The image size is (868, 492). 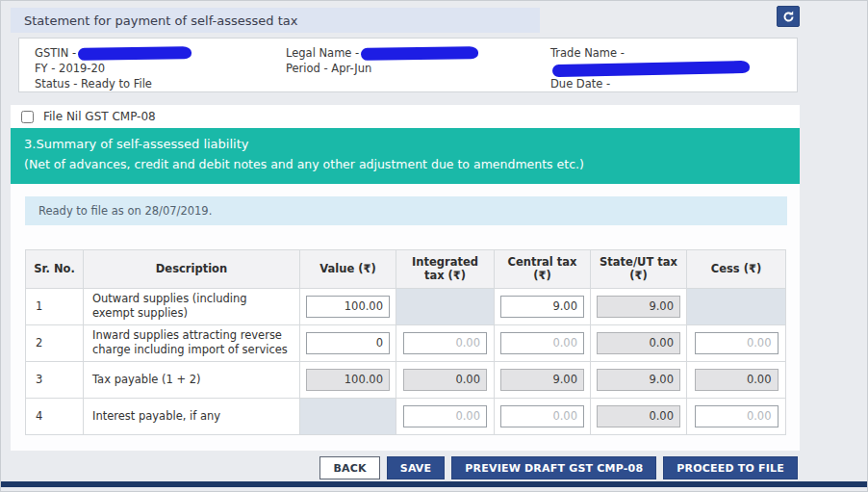 What do you see at coordinates (674, 68) in the screenshot?
I see `taxpayer-col-3: Trade Name - Due Date -` at bounding box center [674, 68].